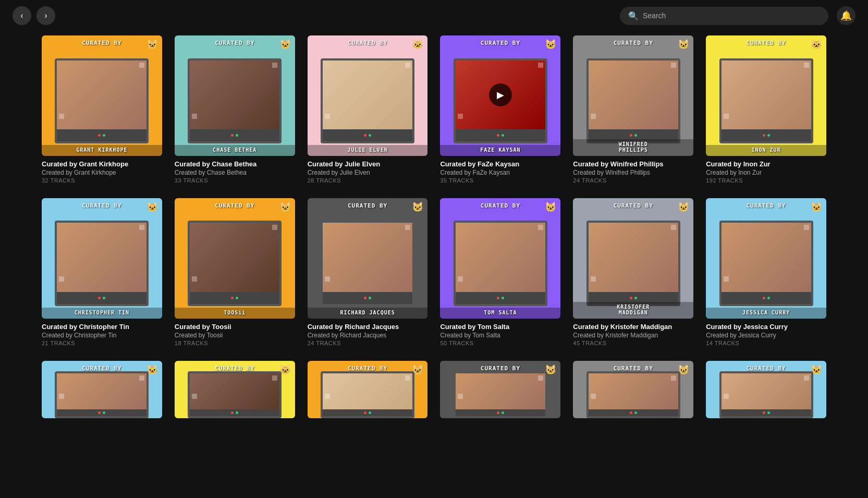 This screenshot has width=868, height=498. What do you see at coordinates (500, 273) in the screenshot?
I see `card-tom-salta: CURATED BY 🐱 TOM SALTA Cura` at bounding box center [500, 273].